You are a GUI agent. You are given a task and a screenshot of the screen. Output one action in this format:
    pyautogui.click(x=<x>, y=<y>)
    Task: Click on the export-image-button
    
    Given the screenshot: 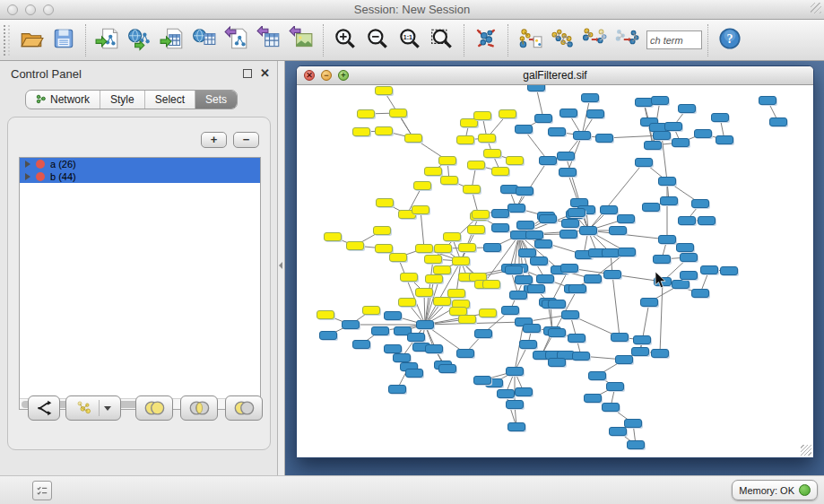 What is the action you would take?
    pyautogui.click(x=301, y=40)
    